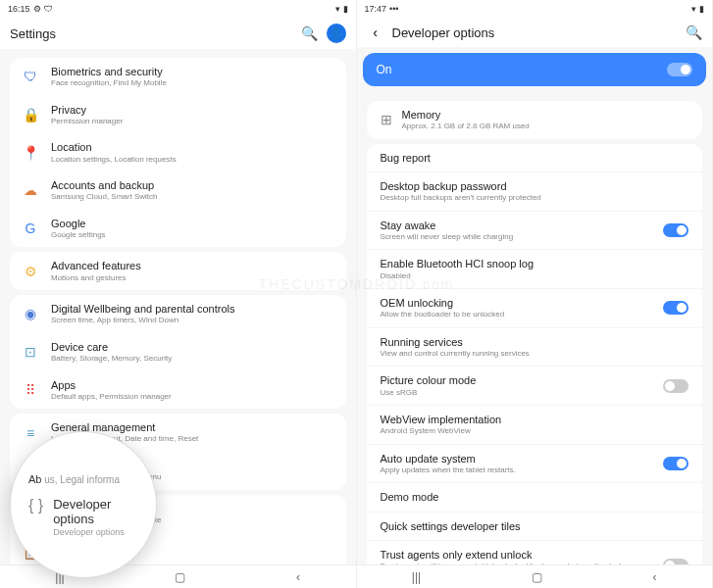  I want to click on settings-card: ◉Digital Wellbeing and parental controls…, so click(178, 352).